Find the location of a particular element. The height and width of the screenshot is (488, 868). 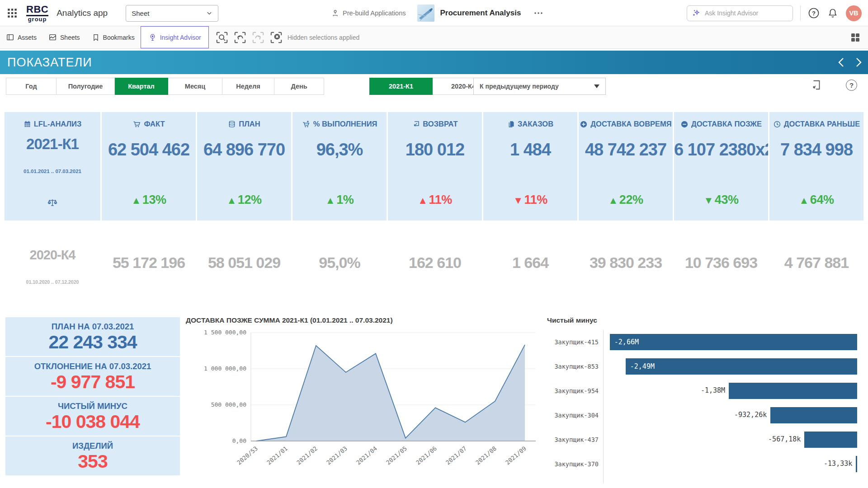

sheet-selector: Sheet is located at coordinates (172, 14).